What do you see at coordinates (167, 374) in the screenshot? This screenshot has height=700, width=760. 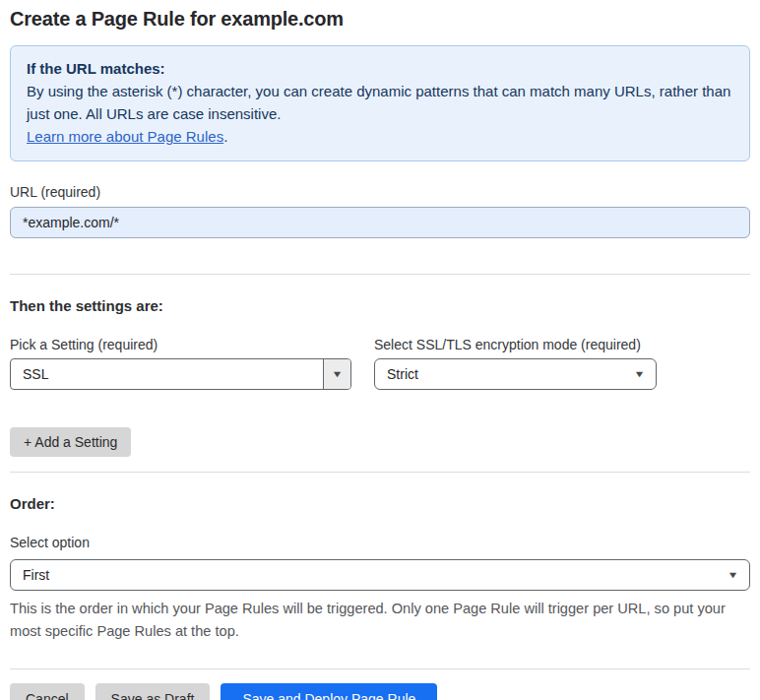 I see `pick-setting-select-value: SSL` at bounding box center [167, 374].